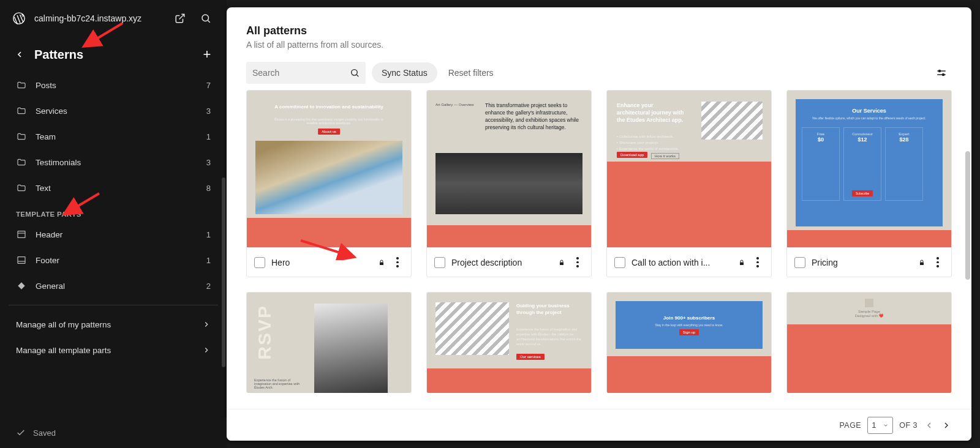 Image resolution: width=980 pixels, height=448 pixels. What do you see at coordinates (599, 73) in the screenshot?
I see `toolbar: Sync Status Reset filters` at bounding box center [599, 73].